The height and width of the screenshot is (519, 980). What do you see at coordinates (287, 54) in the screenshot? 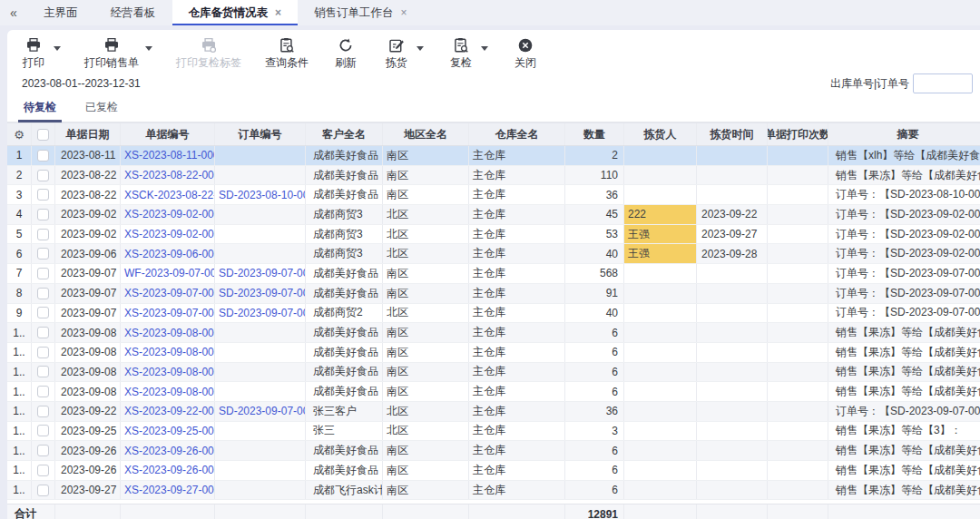
I see `query-conditions-button: 查询条件` at bounding box center [287, 54].